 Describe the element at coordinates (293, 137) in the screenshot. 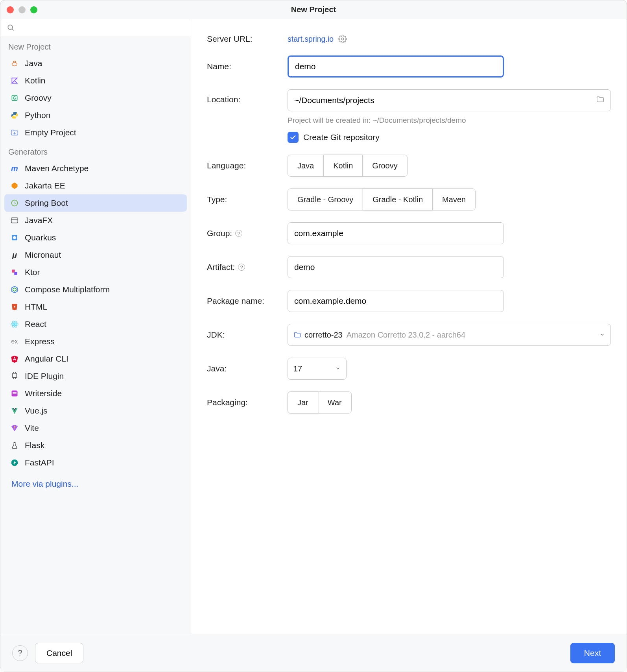

I see `git-checkbox` at that location.